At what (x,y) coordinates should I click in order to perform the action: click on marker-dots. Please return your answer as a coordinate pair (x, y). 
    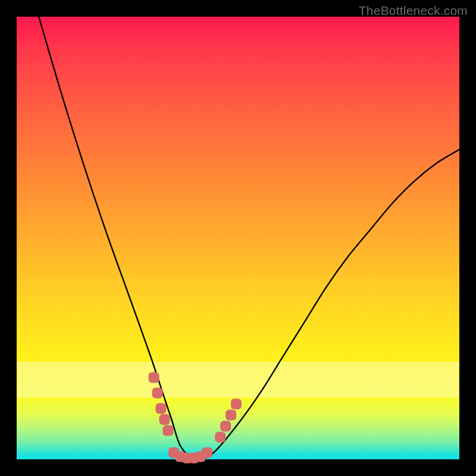
    Looking at the image, I should click on (195, 418).